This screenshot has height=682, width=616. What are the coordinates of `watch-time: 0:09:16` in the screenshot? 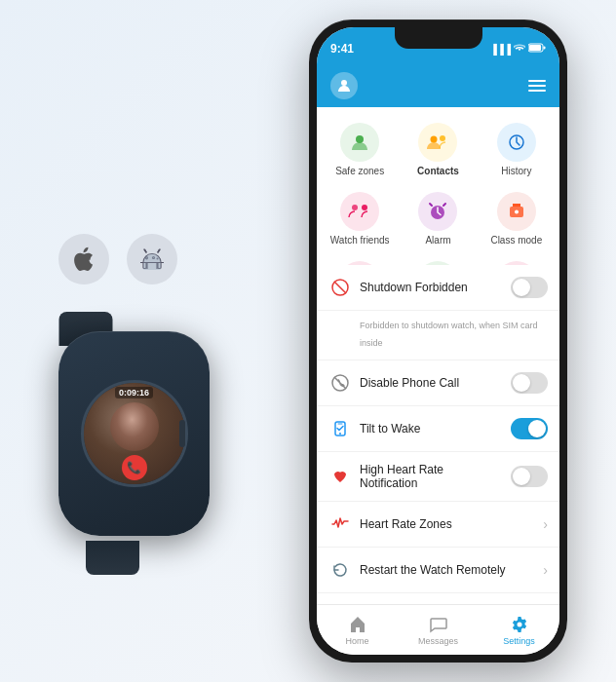 It's located at (135, 393).